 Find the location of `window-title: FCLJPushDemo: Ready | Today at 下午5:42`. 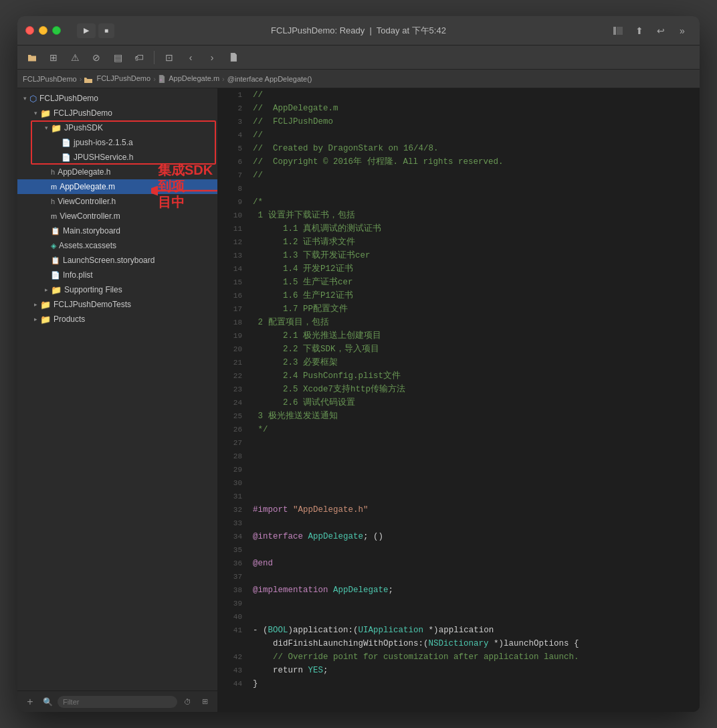

window-title: FCLJPushDemo: Ready | Today at 下午5:42 is located at coordinates (358, 31).